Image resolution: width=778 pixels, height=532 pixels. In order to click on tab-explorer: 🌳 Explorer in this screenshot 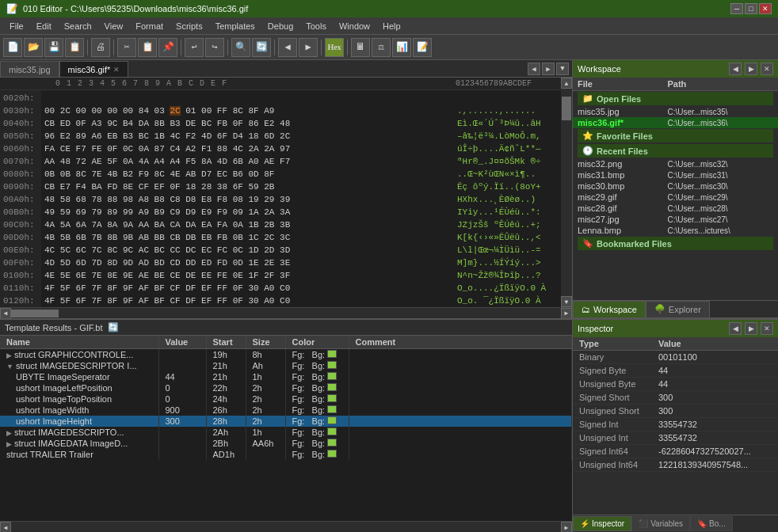, I will do `click(678, 310)`.